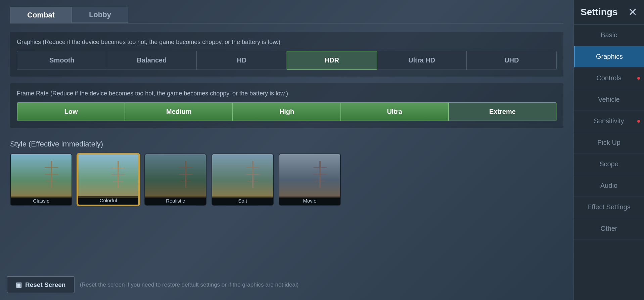  I want to click on sidebar-item-pickup-label: Pick Up, so click(609, 142).